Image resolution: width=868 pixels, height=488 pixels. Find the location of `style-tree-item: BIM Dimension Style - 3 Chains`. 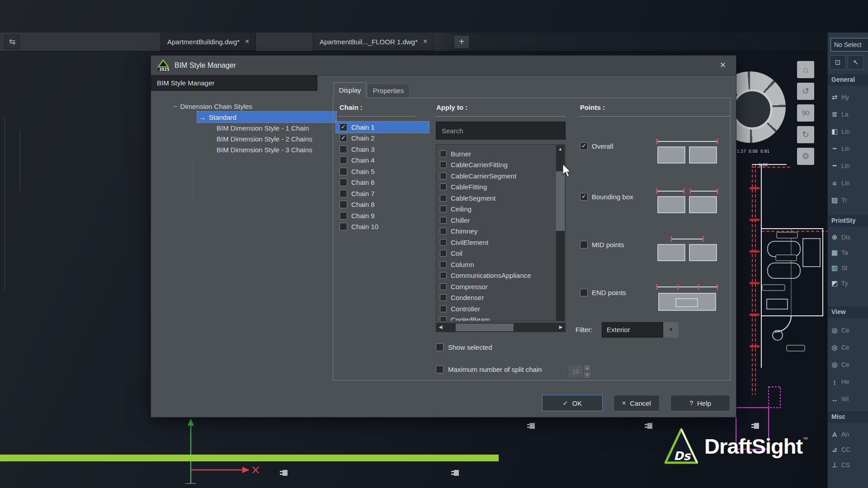

style-tree-item: BIM Dimension Style - 3 Chains is located at coordinates (244, 150).